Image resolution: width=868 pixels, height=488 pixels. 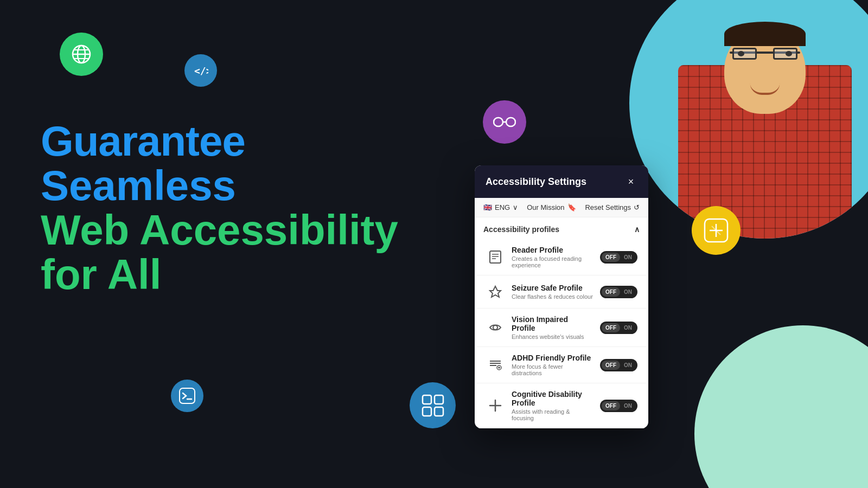 What do you see at coordinates (219, 230) in the screenshot?
I see `hero-line-3: Web Accessibility` at bounding box center [219, 230].